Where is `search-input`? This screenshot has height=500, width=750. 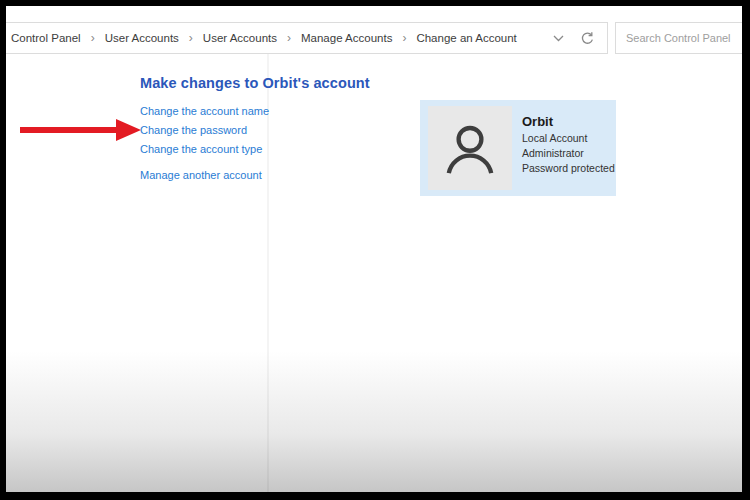
search-input is located at coordinates (678, 38).